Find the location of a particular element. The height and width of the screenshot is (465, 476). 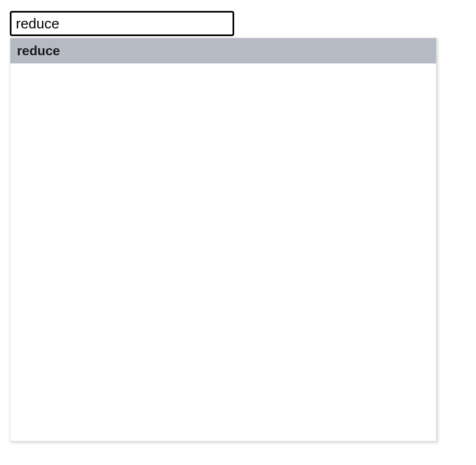

search-input is located at coordinates (122, 24).